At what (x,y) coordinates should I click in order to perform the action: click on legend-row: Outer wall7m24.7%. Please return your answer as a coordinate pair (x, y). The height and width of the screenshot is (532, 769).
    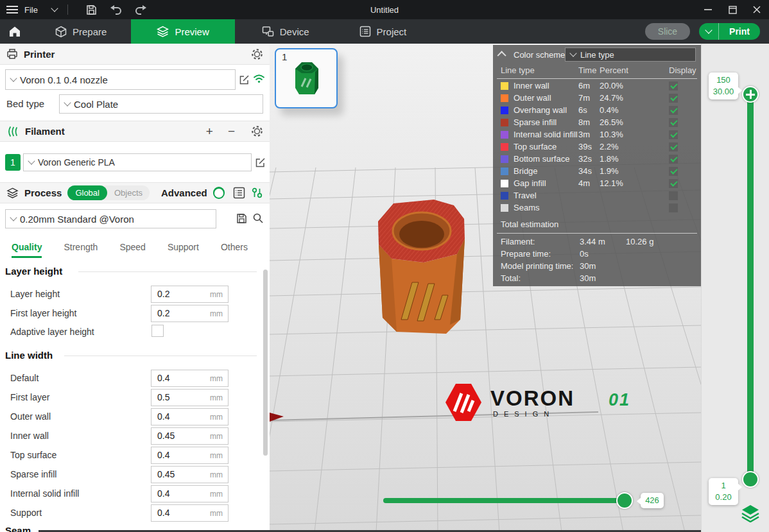
    Looking at the image, I should click on (597, 98).